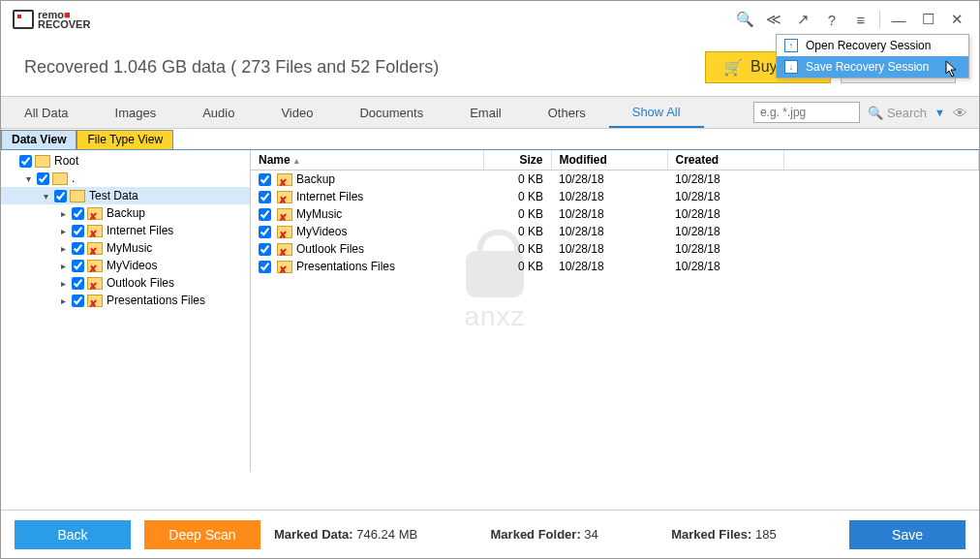  I want to click on close-icon: ✕, so click(957, 19).